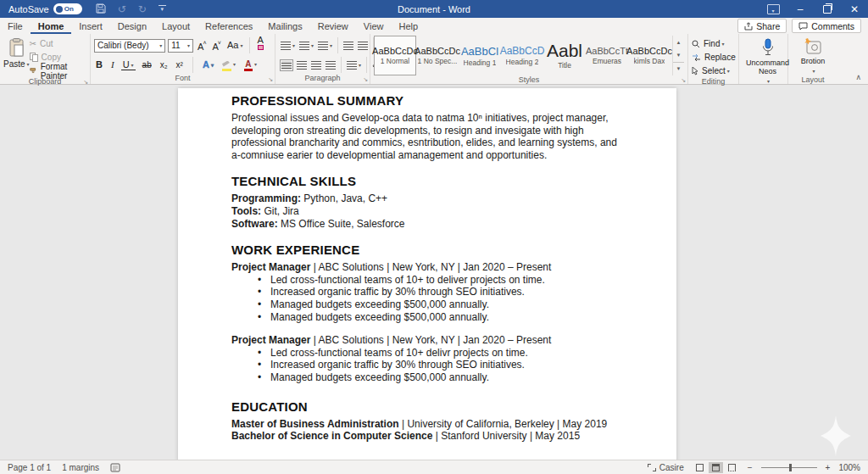 The width and height of the screenshot is (868, 474). Describe the element at coordinates (666, 468) in the screenshot. I see `focus-button: Casire` at that location.